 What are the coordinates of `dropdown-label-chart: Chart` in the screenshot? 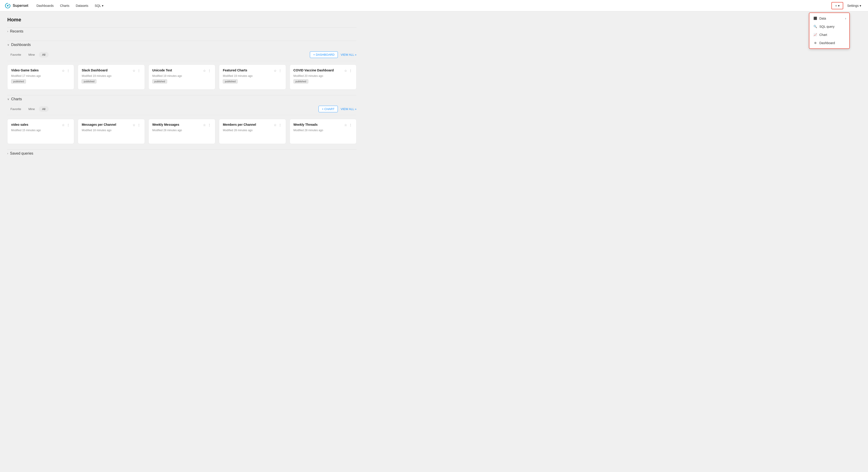 It's located at (824, 35).